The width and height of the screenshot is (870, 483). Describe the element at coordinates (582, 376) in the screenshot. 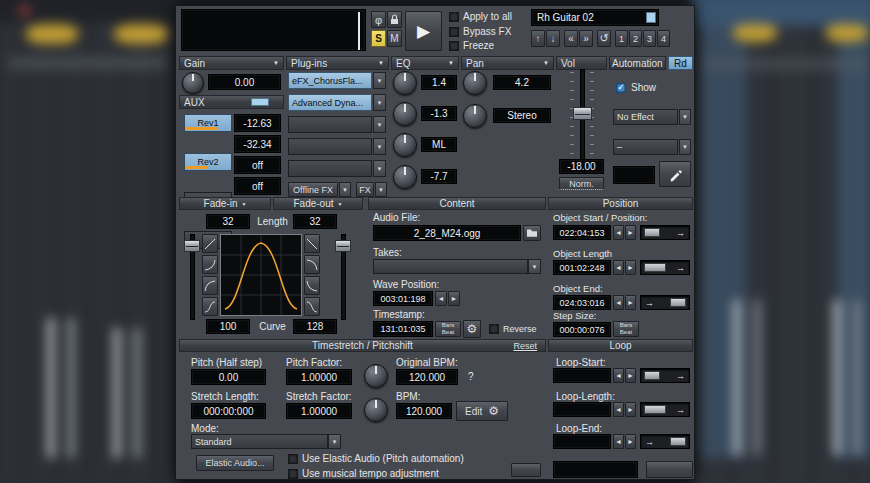

I see `loop-start-field` at that location.